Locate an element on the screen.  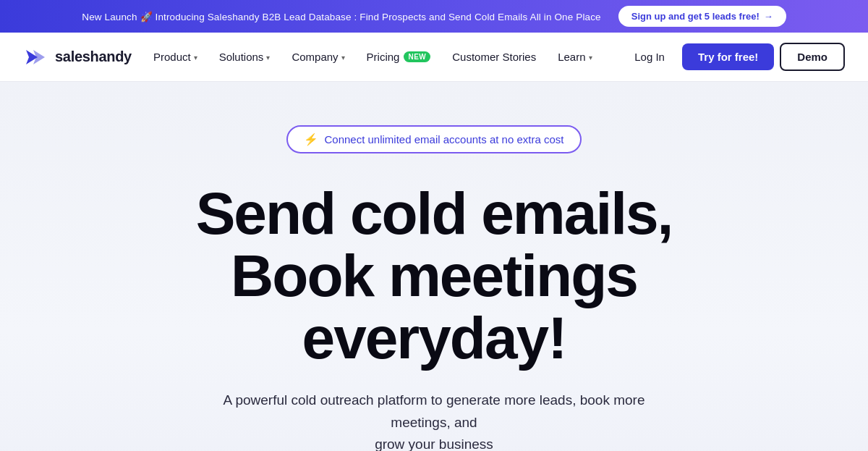
nav-customer-stories-label: Customer Stories is located at coordinates (494, 56).